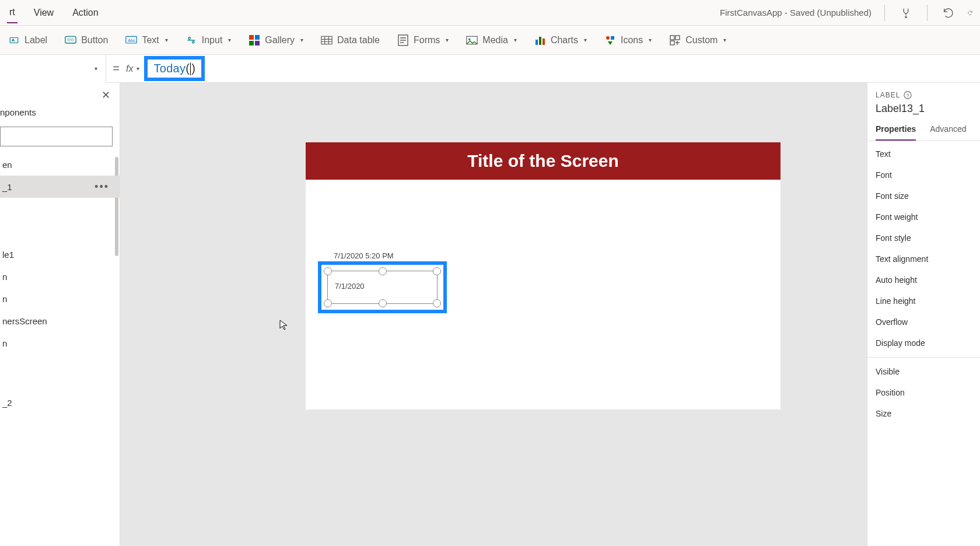 This screenshot has width=980, height=546. What do you see at coordinates (427, 40) in the screenshot?
I see `ribbon-forms-text: Forms` at bounding box center [427, 40].